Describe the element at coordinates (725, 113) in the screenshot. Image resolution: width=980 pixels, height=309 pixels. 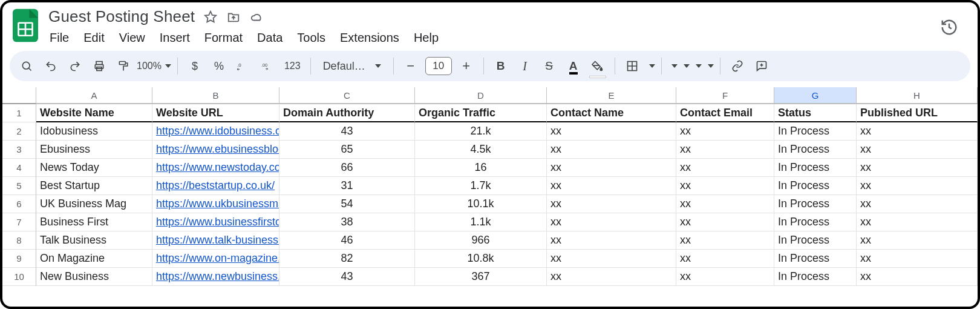
I see `header-cell-F: Contact Email` at that location.